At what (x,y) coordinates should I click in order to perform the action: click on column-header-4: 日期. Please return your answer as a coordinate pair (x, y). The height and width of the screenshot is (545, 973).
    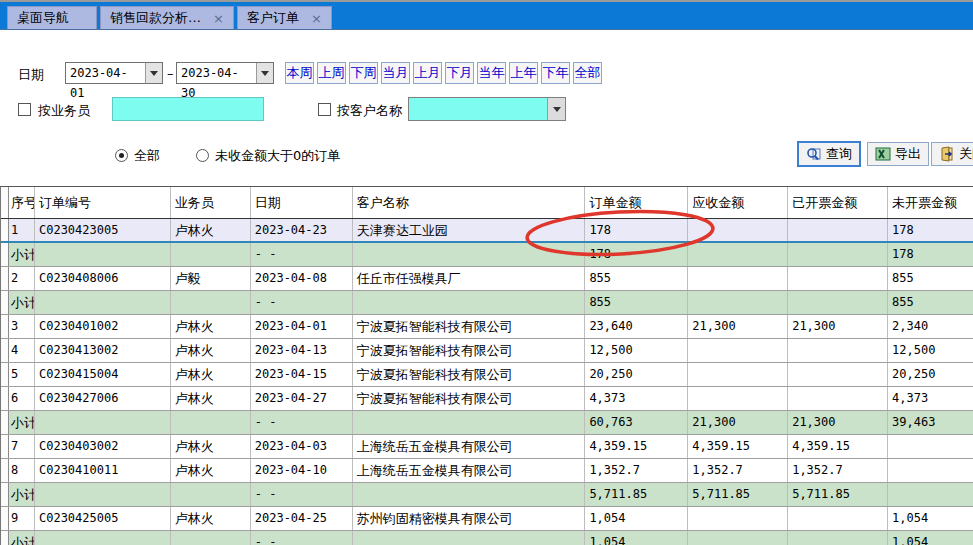
    Looking at the image, I should click on (302, 202).